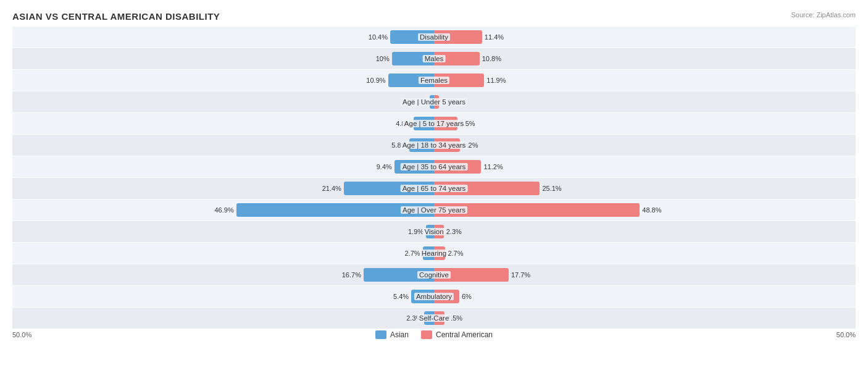  I want to click on table-row: 4.8% Age | 5 to 17 years 5.5%, so click(434, 124).